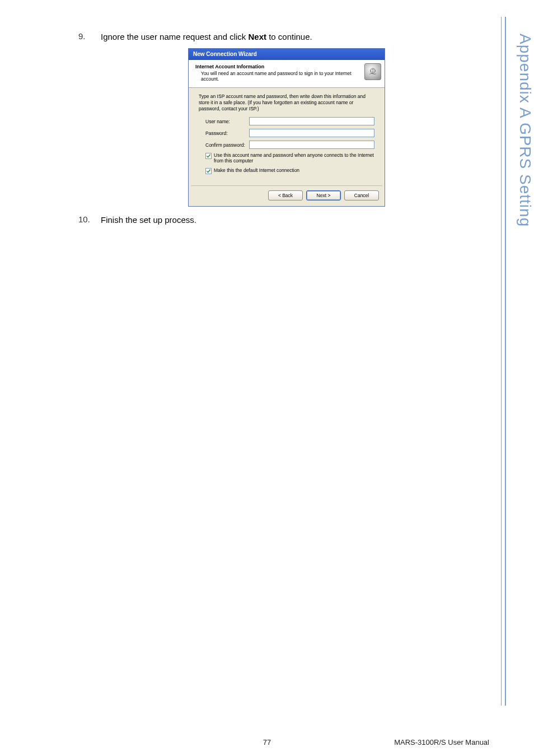 This screenshot has width=534, height=756. I want to click on checkbox-1-row: Use this account name and password when …, so click(287, 158).